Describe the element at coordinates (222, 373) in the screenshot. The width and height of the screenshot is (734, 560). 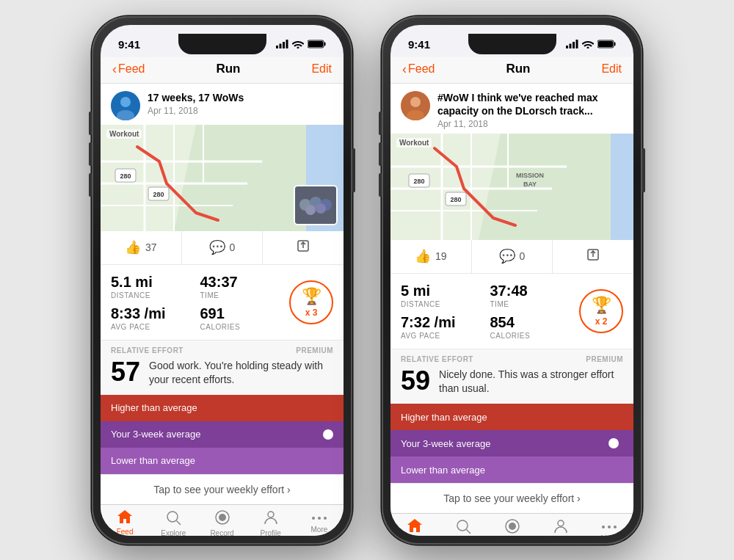
I see `effort-content-left: 57 Good work. You're holding steady with…` at that location.